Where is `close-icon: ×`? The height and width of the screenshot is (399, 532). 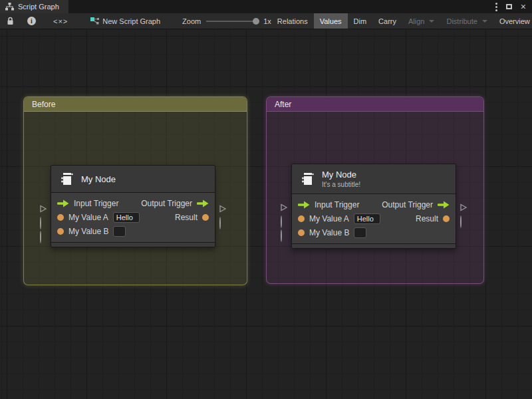 close-icon: × is located at coordinates (523, 7).